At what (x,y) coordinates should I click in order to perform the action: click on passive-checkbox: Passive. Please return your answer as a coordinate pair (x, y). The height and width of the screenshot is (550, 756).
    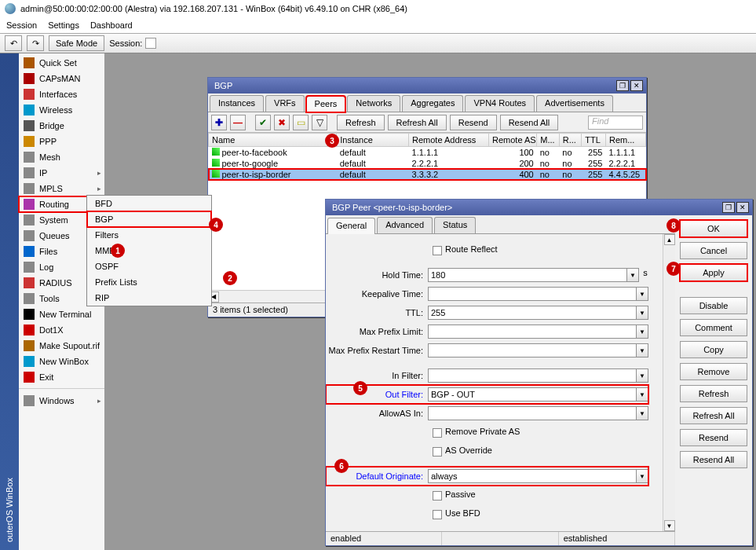
    Looking at the image, I should click on (454, 495).